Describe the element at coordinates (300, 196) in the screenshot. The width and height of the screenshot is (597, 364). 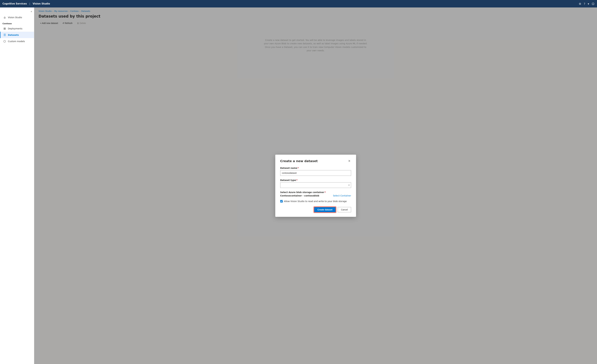
I see `container-name-label: Contosocontainer - contosoblob` at that location.